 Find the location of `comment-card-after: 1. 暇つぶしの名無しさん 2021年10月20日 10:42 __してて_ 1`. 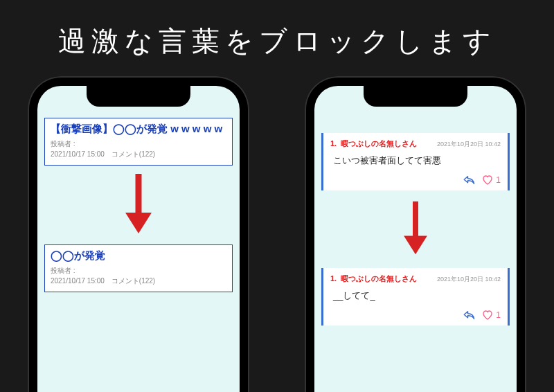

comment-card-after: 1. 暇つぶしの名無しさん 2021年10月20日 10:42 __してて_ 1 is located at coordinates (416, 296).